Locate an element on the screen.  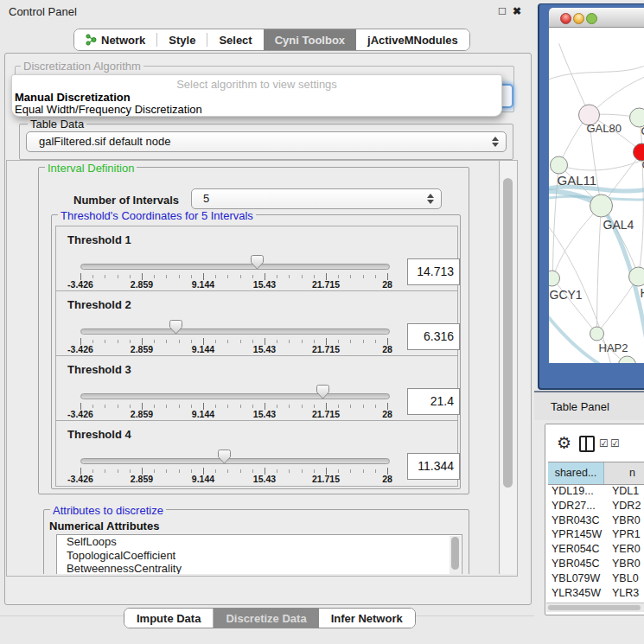
network-window-titlebar is located at coordinates (596, 17).